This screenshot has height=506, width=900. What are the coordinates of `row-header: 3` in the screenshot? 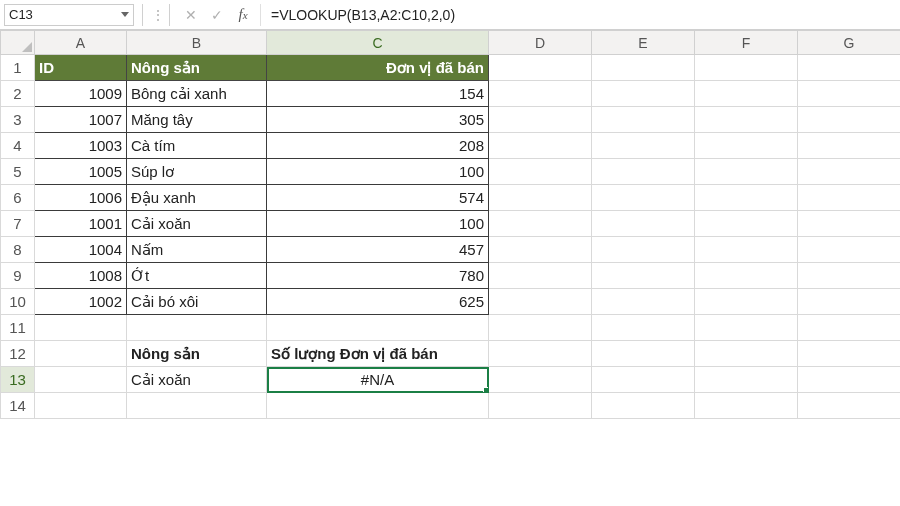 It's located at (18, 120).